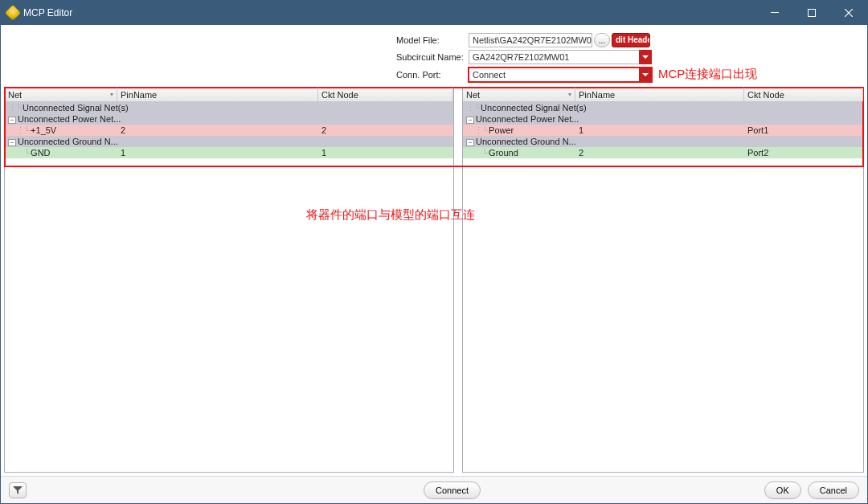 This screenshot has width=868, height=504. I want to click on table-row: ⋮└Power 1 Port1, so click(663, 130).